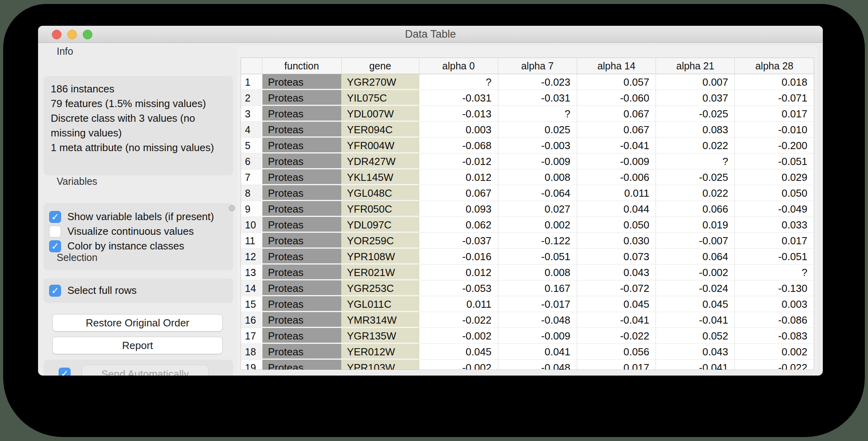  I want to click on alpha7-cell: -0.009, so click(537, 161).